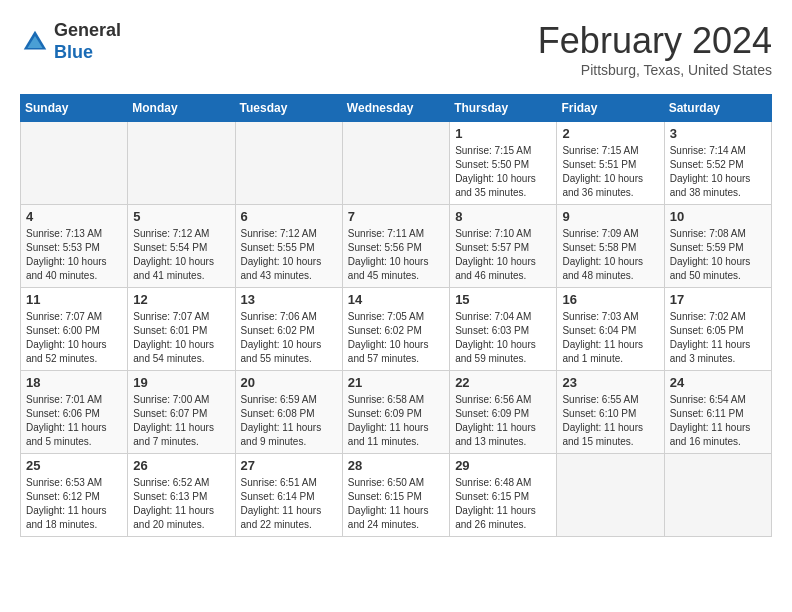 This screenshot has width=792, height=612. What do you see at coordinates (396, 338) in the screenshot?
I see `day-info: Sunrise: 7:05 AM Sunset: 6:02 PM Dayligh…` at bounding box center [396, 338].